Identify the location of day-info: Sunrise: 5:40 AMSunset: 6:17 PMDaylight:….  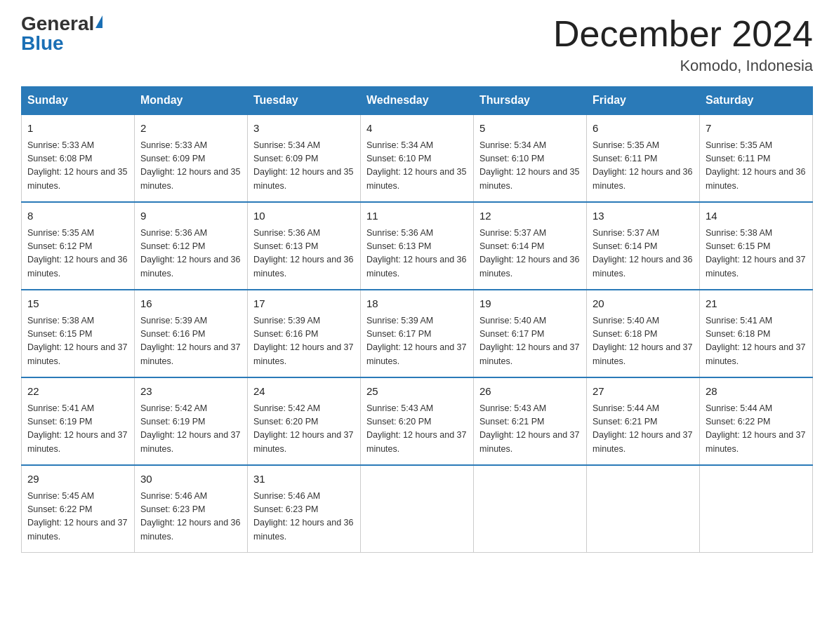
(530, 342).